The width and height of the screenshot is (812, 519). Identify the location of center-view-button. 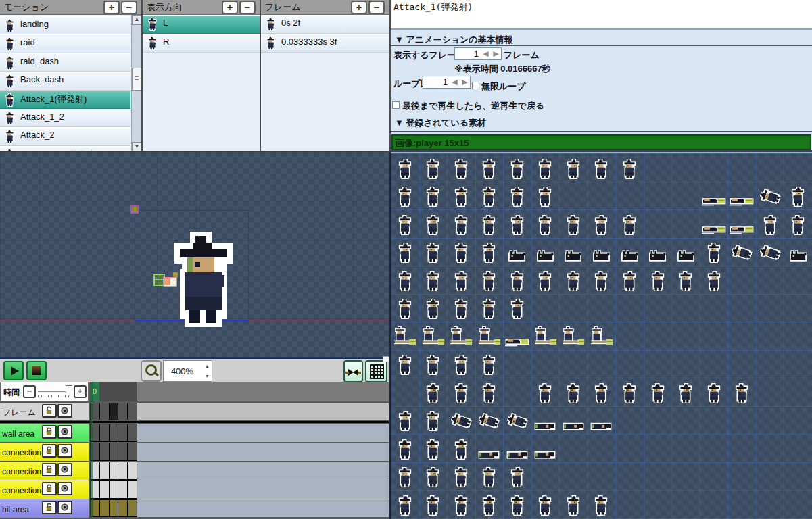
(353, 372).